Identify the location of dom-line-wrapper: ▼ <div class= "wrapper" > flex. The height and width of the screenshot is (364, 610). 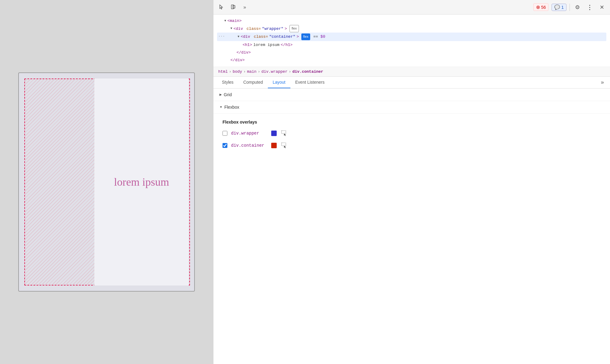
(412, 29).